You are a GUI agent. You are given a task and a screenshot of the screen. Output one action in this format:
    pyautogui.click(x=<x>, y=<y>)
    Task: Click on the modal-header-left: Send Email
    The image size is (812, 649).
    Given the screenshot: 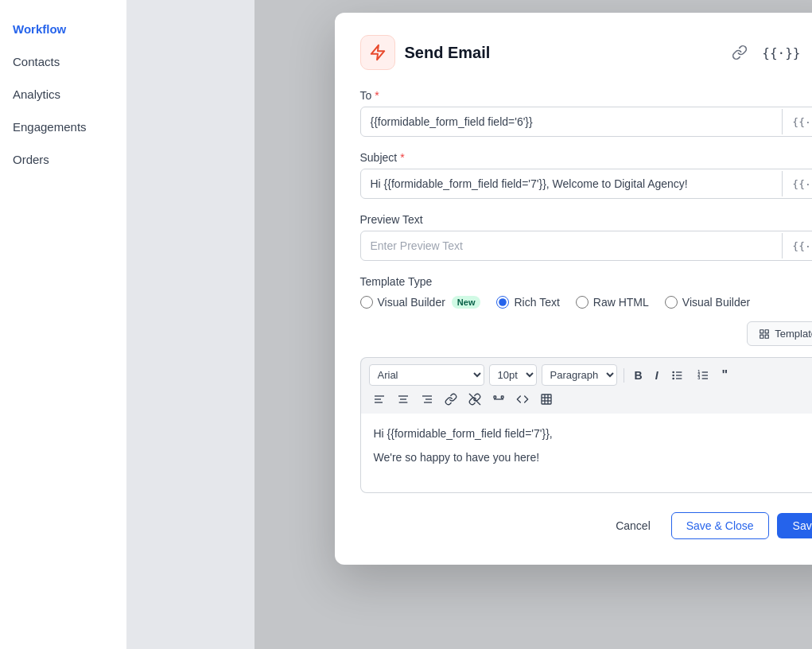 What is the action you would take?
    pyautogui.click(x=425, y=52)
    